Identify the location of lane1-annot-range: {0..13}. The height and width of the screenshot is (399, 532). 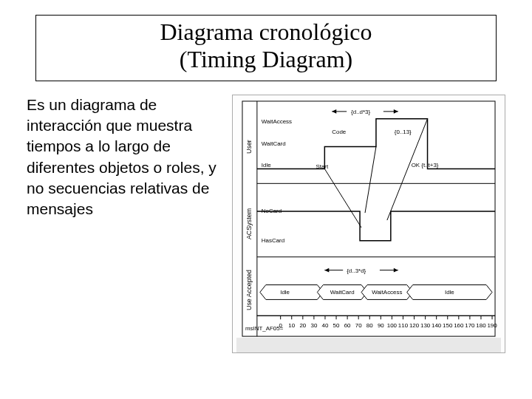
(403, 132).